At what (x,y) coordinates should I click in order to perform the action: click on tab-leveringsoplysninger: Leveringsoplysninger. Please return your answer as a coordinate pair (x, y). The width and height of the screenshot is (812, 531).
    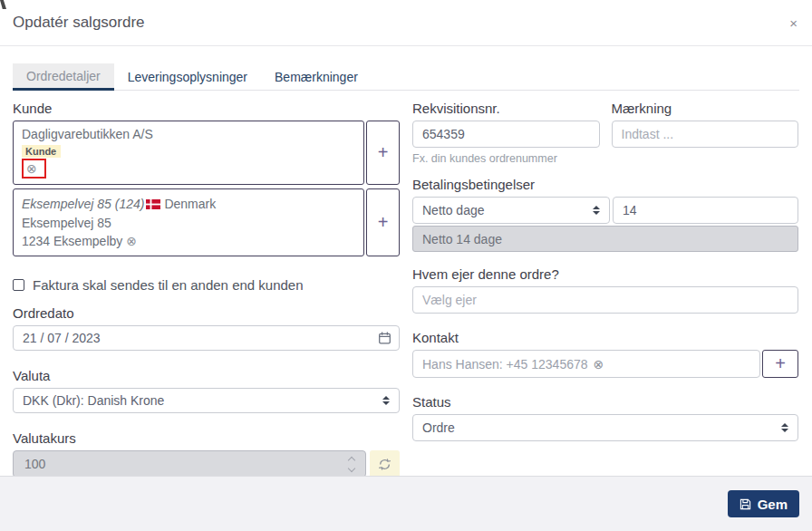
    Looking at the image, I should click on (188, 78).